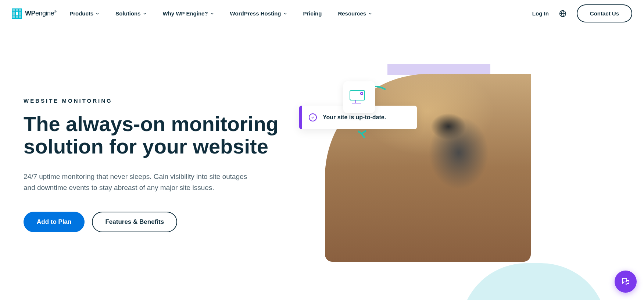 This screenshot has height=300, width=644. Describe the element at coordinates (259, 13) in the screenshot. I see `nav-hosting: WordPress Hosting` at that location.